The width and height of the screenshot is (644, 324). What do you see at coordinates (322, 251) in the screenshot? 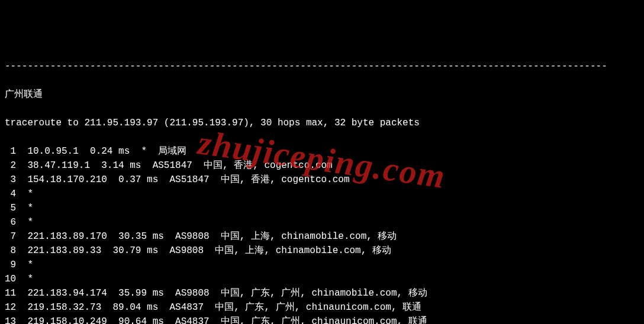
I see `traceroute-hop-row: 8 221.183.89.33 30.79 ms AS9808 中国, 上海, …` at bounding box center [322, 251].